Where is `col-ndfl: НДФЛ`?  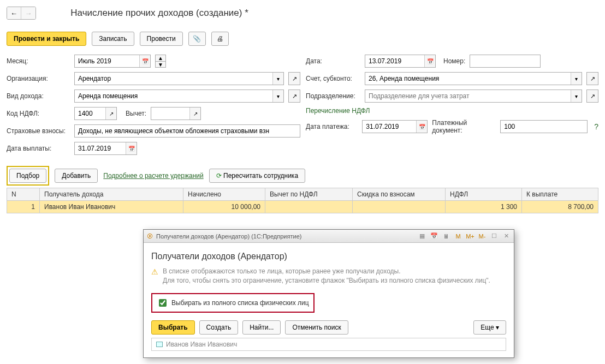 col-ndfl: НДФЛ is located at coordinates (484, 194).